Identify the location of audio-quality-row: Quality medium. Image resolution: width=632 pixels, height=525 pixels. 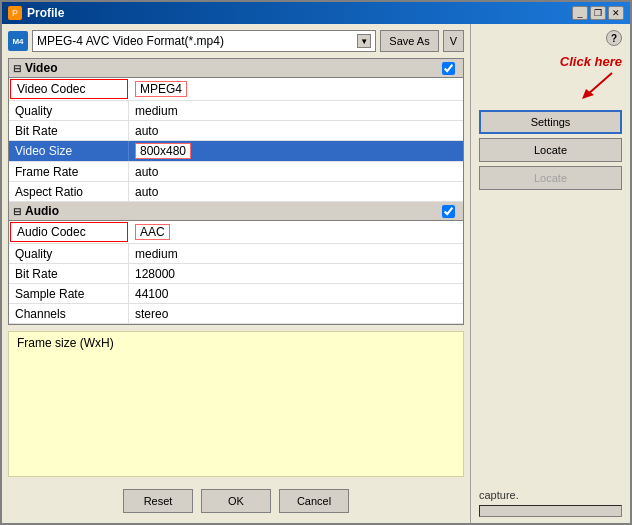
(236, 254).